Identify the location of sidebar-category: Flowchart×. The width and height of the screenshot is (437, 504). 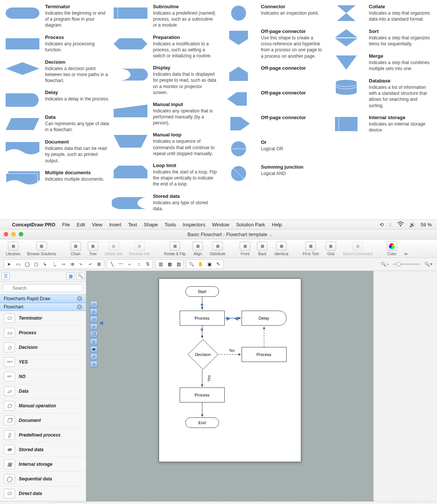
(43, 307).